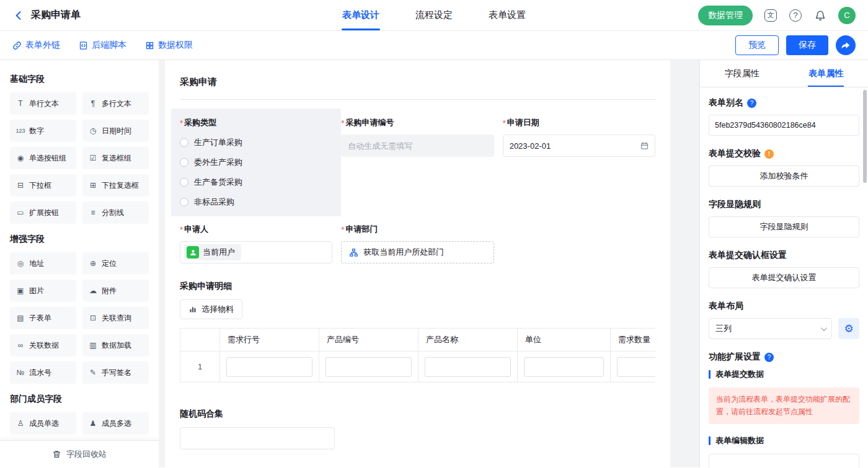 The height and width of the screenshot is (468, 868). I want to click on external-link-button: 表单外链, so click(36, 45).